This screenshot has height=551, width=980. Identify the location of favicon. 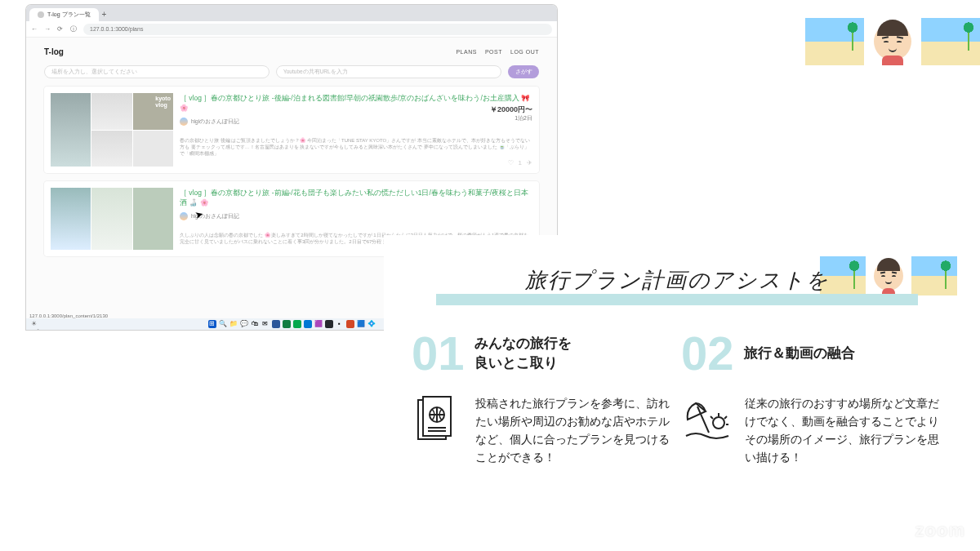
(41, 15).